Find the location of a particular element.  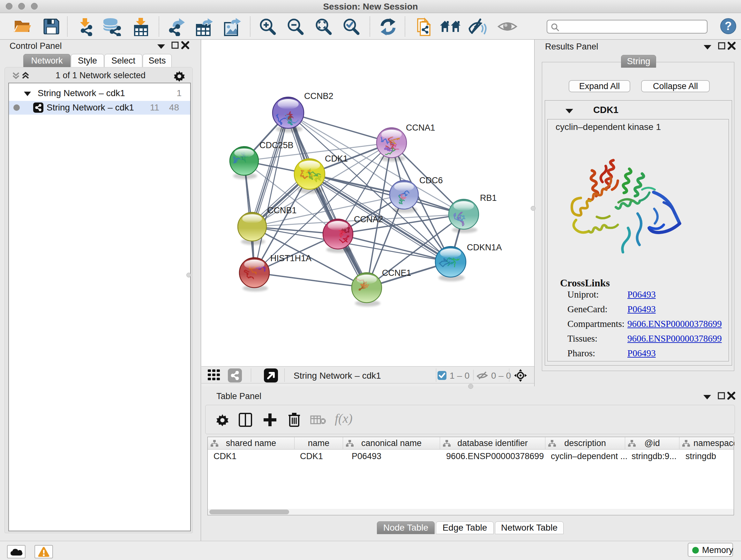

svg-text: CCNA2 is located at coordinates (368, 219).